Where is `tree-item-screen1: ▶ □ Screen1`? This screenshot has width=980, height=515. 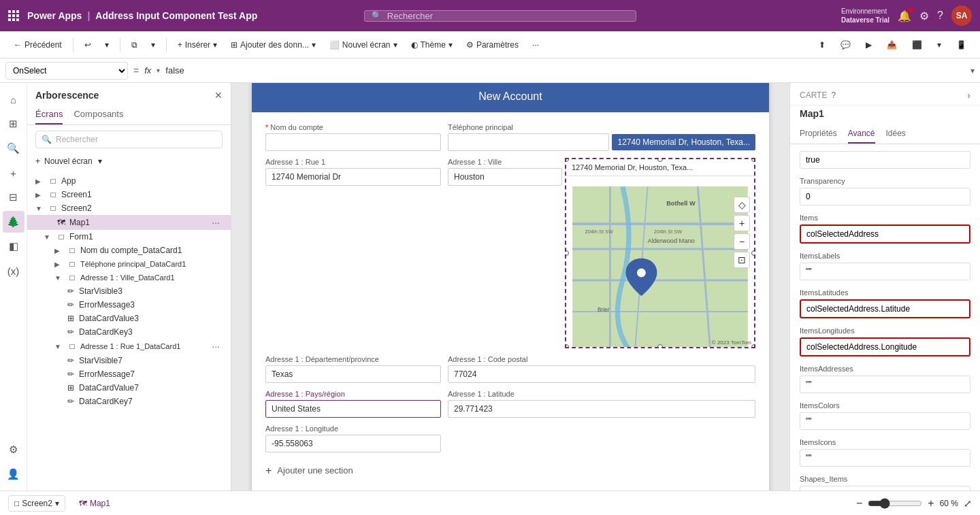
tree-item-screen1: ▶ □ Screen1 is located at coordinates (129, 195).